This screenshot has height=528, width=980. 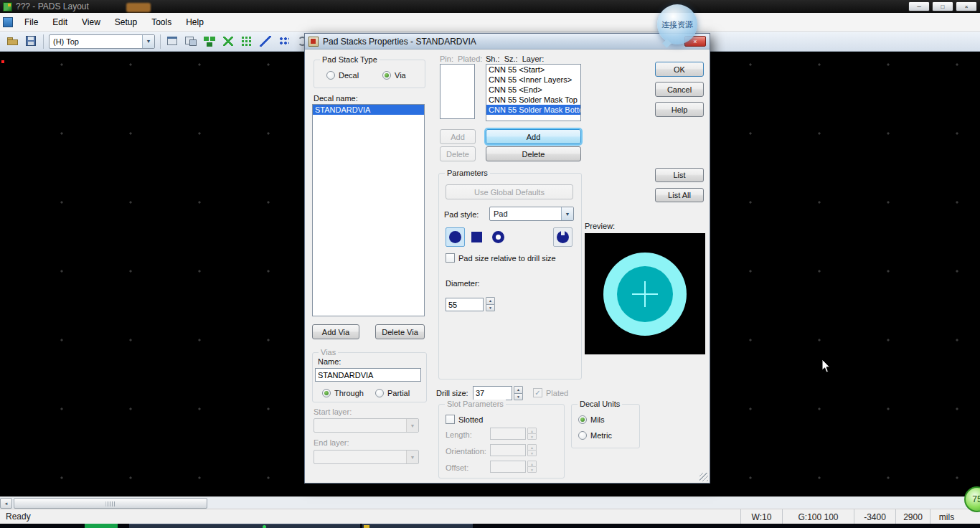 What do you see at coordinates (475, 404) in the screenshot?
I see `slot-parameters-label: Slot Parameters` at bounding box center [475, 404].